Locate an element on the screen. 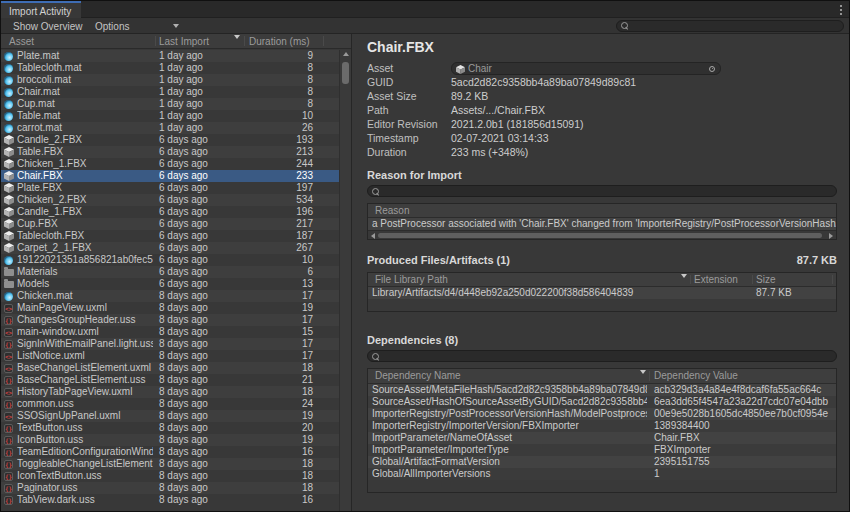 This screenshot has height=512, width=850. list-item: {}common.uss8 days ago24 is located at coordinates (176, 404).